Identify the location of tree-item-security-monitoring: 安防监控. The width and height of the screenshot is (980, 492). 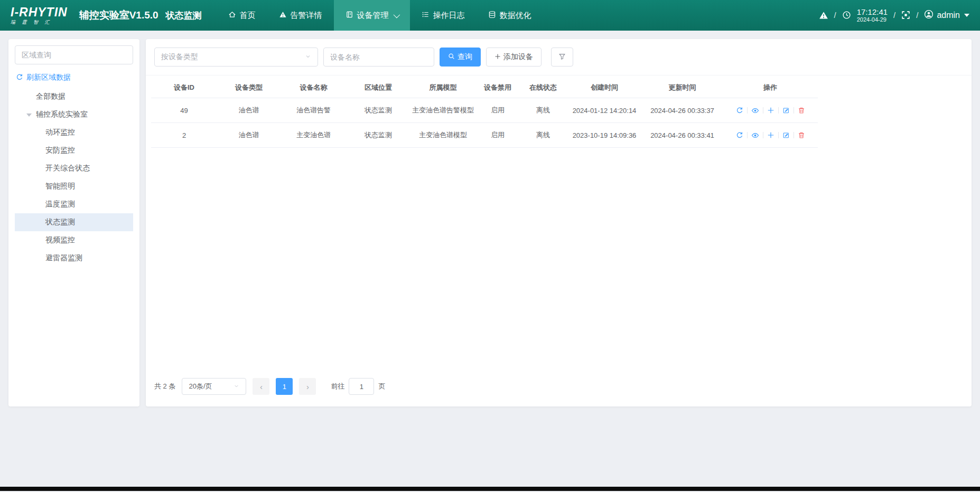
(74, 150).